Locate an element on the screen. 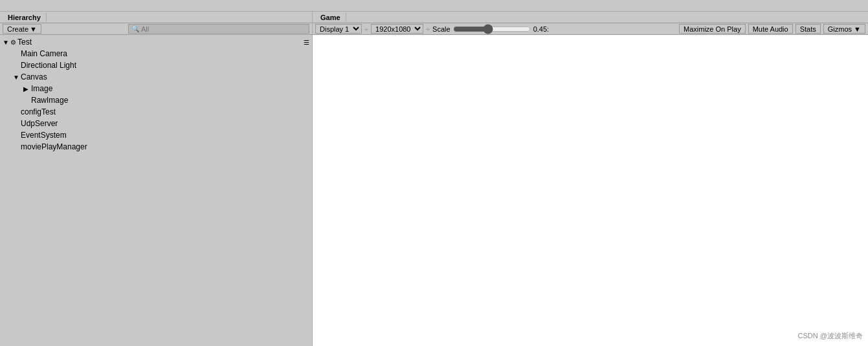  tree-label-test: Test is located at coordinates (25, 42).